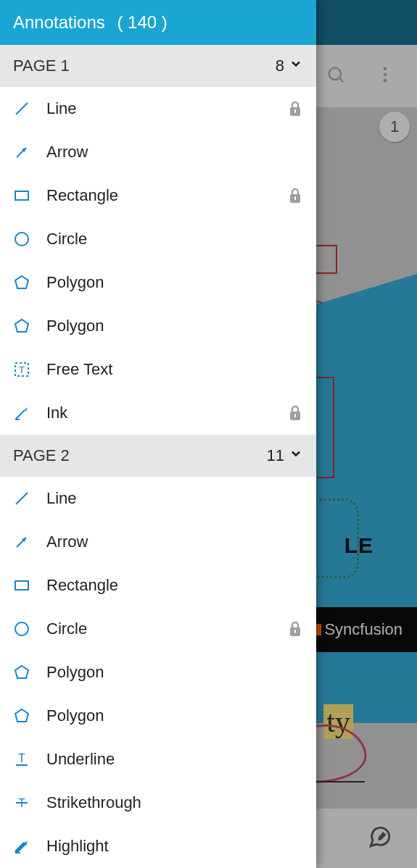  What do you see at coordinates (41, 456) in the screenshot?
I see `section-title: PAGE 2` at bounding box center [41, 456].